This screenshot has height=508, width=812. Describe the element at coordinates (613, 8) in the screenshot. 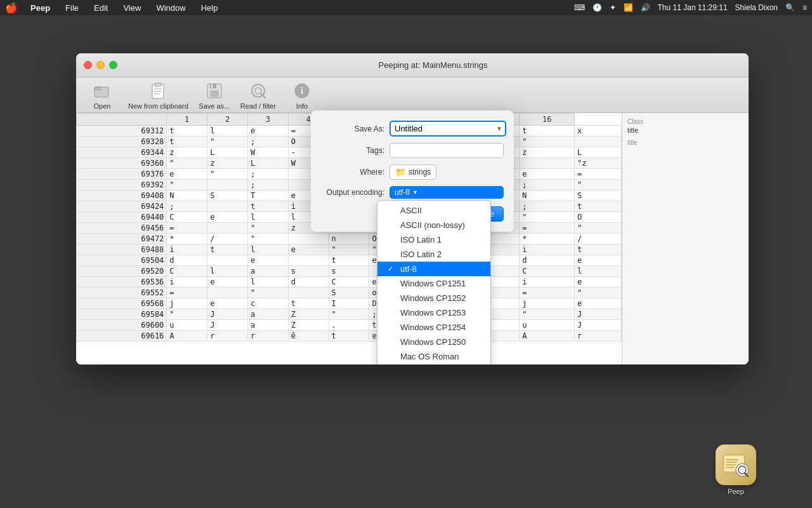

I see `bluetooth-icon: ✦` at that location.